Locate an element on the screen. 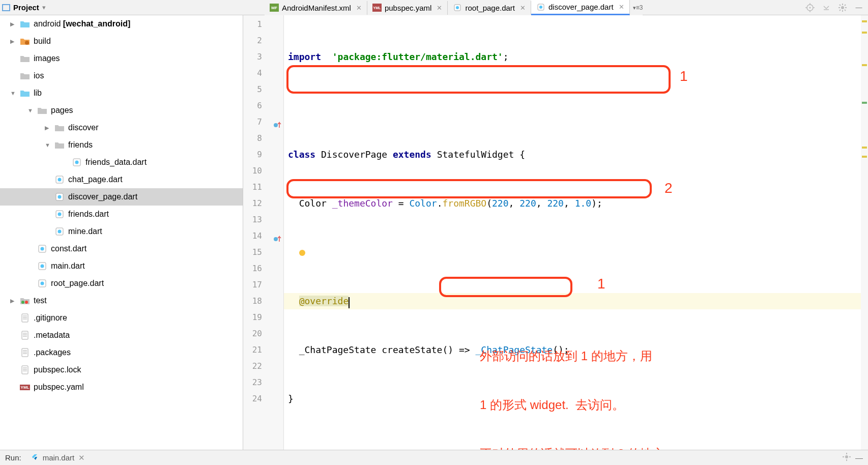 This screenshot has height=465, width=868. tree-item: mine.dart is located at coordinates (121, 231).